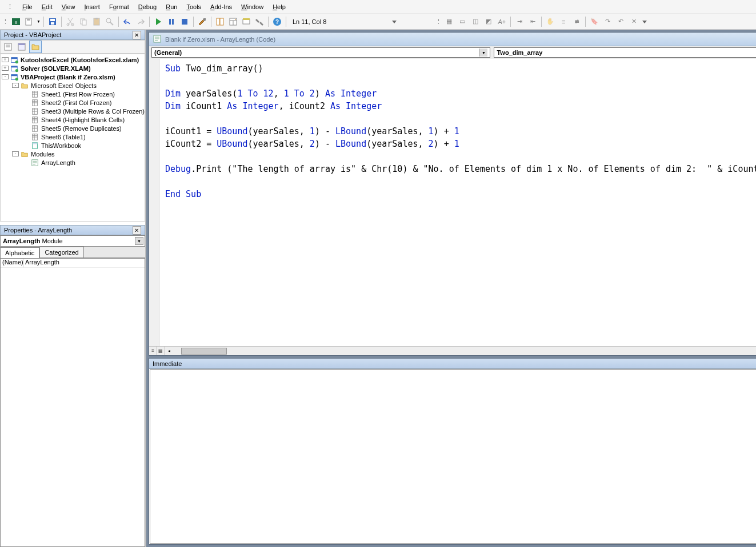  I want to click on tree-item: Sheet5 (Remove Duplicates), so click(73, 128).